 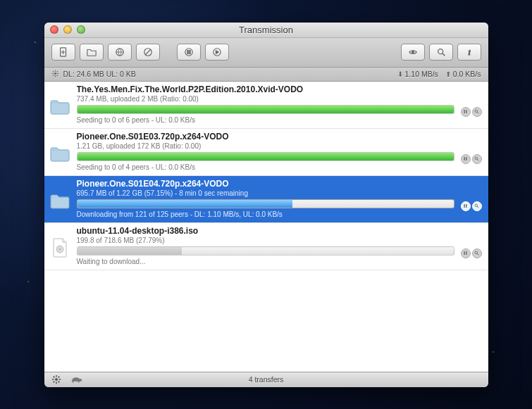 I want to click on transfer-subtext: 199.8 of 718.6 MB (27.79%), so click(x=266, y=241).